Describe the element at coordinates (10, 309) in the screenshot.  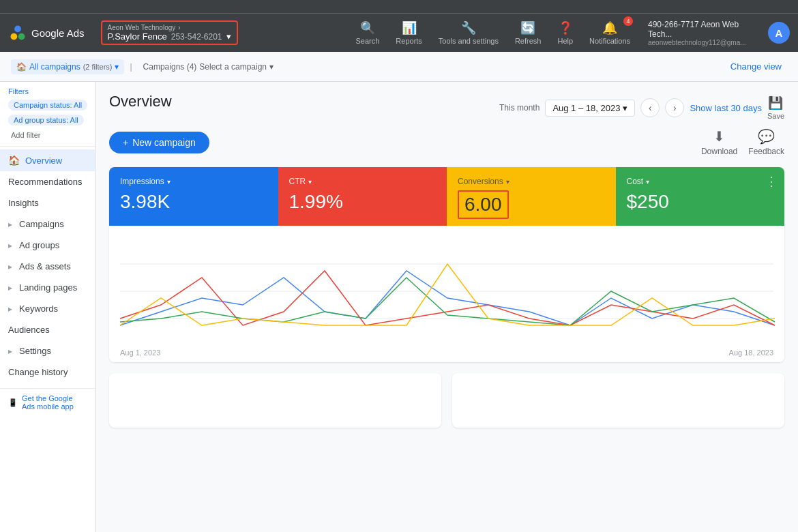
I see `keywords-chevron: ▸` at that location.